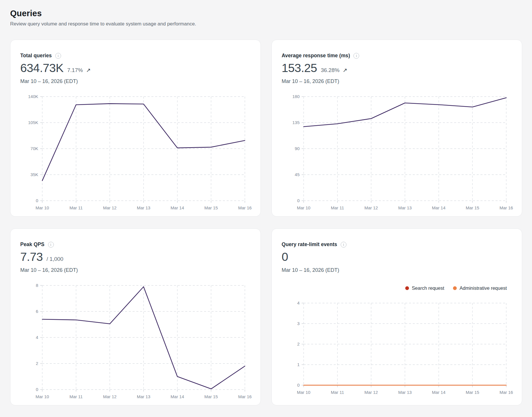 The height and width of the screenshot is (417, 532). Describe the element at coordinates (136, 151) in the screenshot. I see `total-queries-chart: 140K105K70K35K0Mar 10Mar 11Mar 12Mar 13M…` at that location.